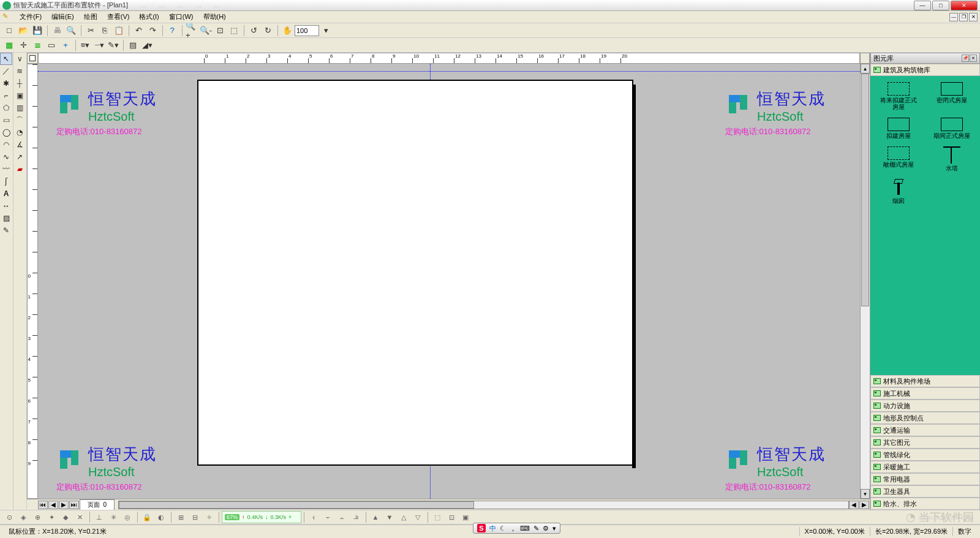 The height and width of the screenshot is (538, 980). What do you see at coordinates (899, 96) in the screenshot?
I see `library-item: 将来拟建正式房屋` at bounding box center [899, 96].